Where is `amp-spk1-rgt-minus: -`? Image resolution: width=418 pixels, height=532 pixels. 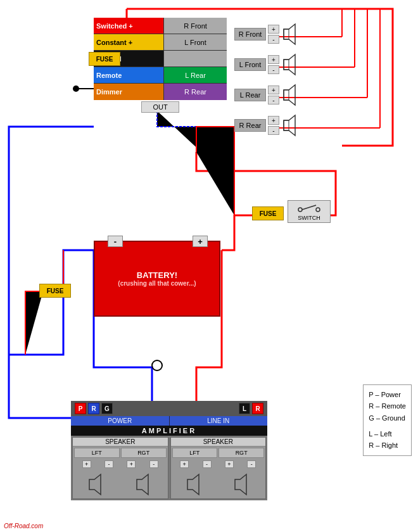
amp-spk1-rgt-minus: - is located at coordinates (154, 464).